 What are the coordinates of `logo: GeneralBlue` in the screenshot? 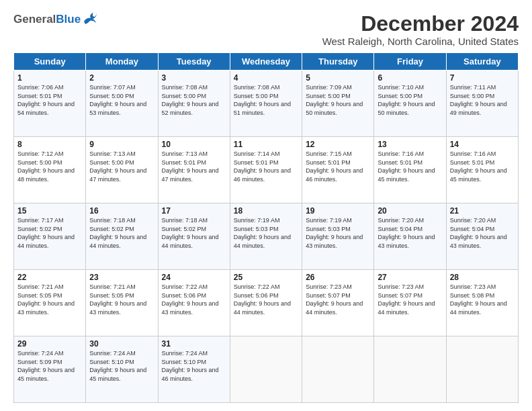 It's located at (55, 19).